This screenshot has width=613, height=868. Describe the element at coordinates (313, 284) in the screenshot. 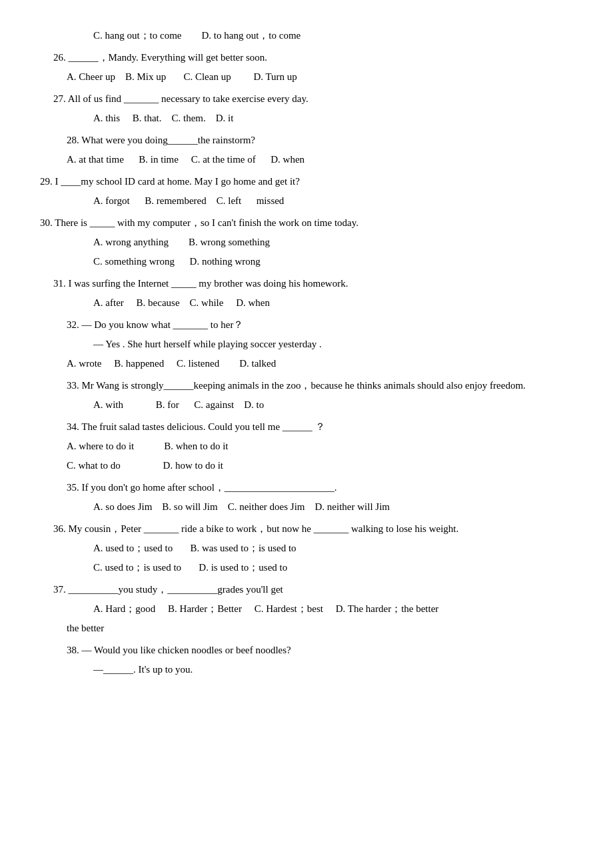

I see `q31-text: 31. I was surfing the Internet _____ my …` at that location.